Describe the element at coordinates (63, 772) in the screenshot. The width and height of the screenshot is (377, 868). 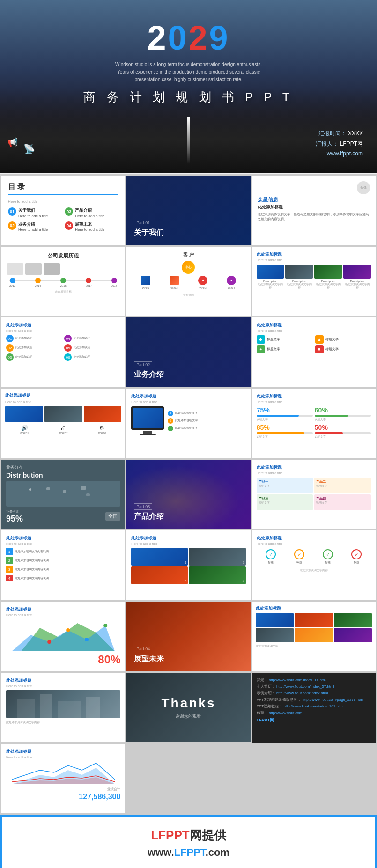
I see `stat-mountain-svg` at that location.